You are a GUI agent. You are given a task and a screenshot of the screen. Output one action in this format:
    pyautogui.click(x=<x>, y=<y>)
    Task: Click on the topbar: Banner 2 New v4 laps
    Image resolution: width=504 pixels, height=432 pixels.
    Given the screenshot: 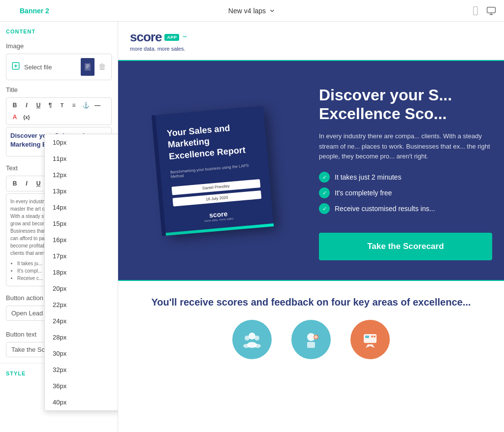 What is the action you would take?
    pyautogui.click(x=252, y=11)
    